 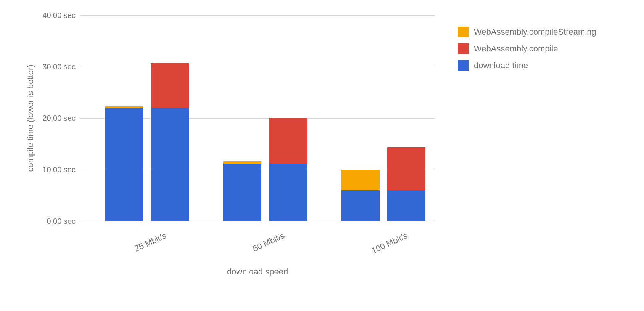 I want to click on x-axis-labels: 25 Mbit/s50 Mbit/s100 Mbit/s, so click(x=258, y=242).